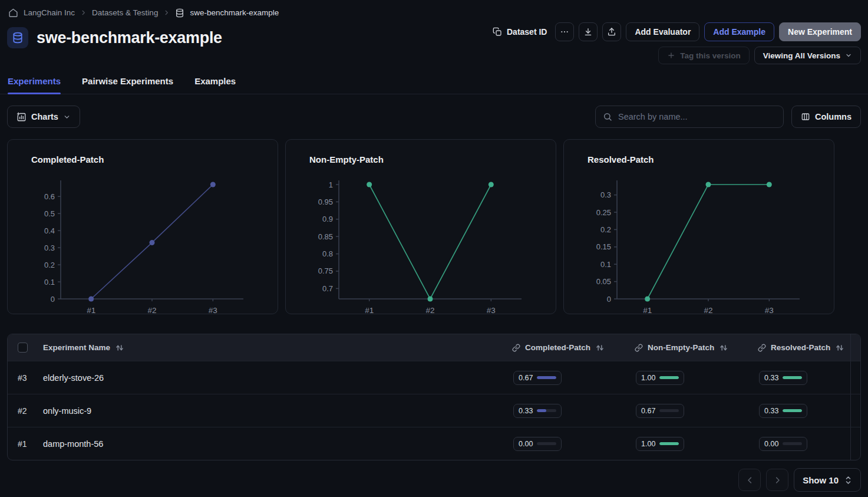 The height and width of the screenshot is (497, 868). What do you see at coordinates (750, 480) in the screenshot?
I see `chevron-left-icon` at bounding box center [750, 480].